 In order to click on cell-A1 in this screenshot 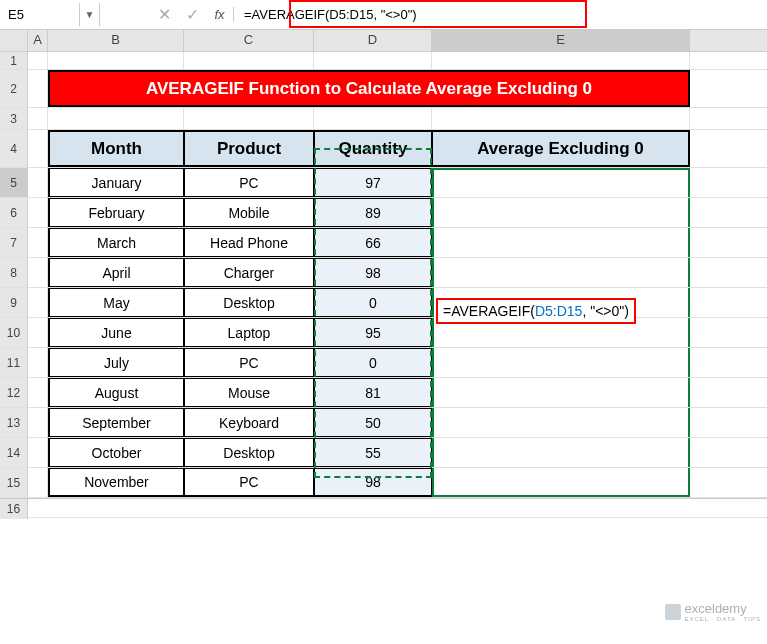, I will do `click(38, 60)`.